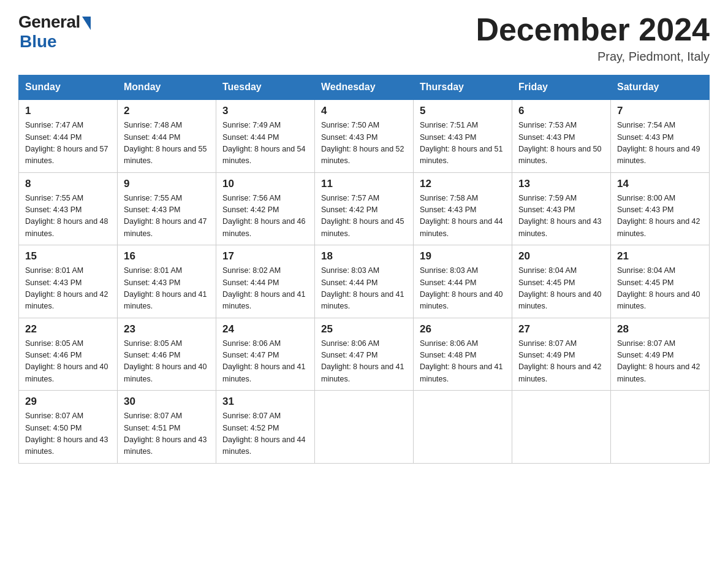 This screenshot has height=563, width=728. Describe the element at coordinates (561, 282) in the screenshot. I see `calendar-cell: 20Sunrise: 8:04 AMSunset: 4:45 PMDayligh…` at that location.